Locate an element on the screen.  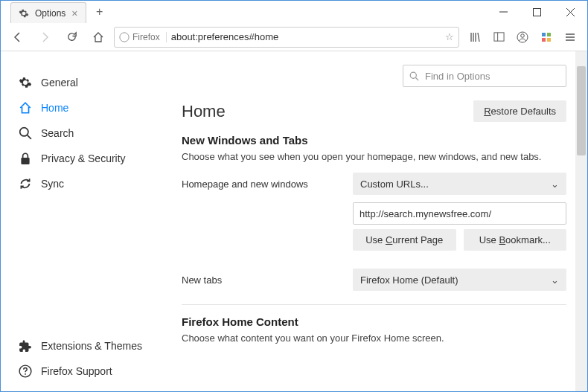
sidebar-item-label: Privacy & Security is located at coordinates (83, 158).